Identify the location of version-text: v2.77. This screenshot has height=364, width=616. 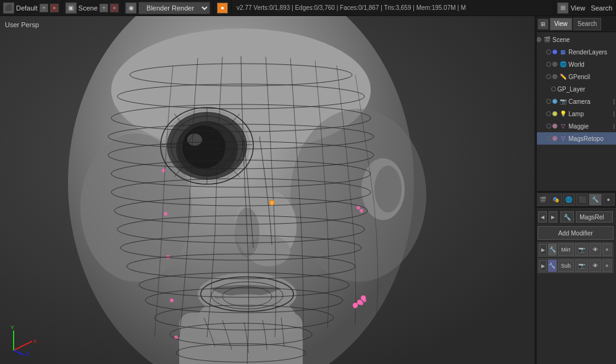
(244, 7).